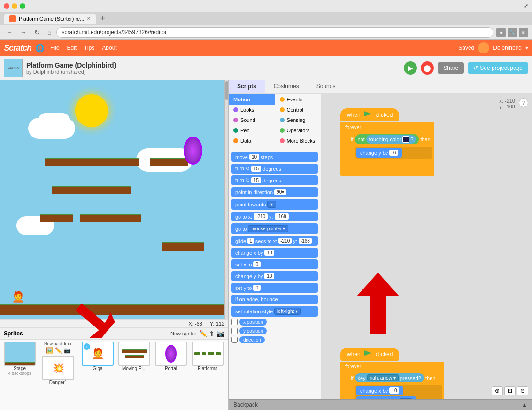  Describe the element at coordinates (275, 217) in the screenshot. I see `goto-xy-block: go to x:-210y:-168` at that location.